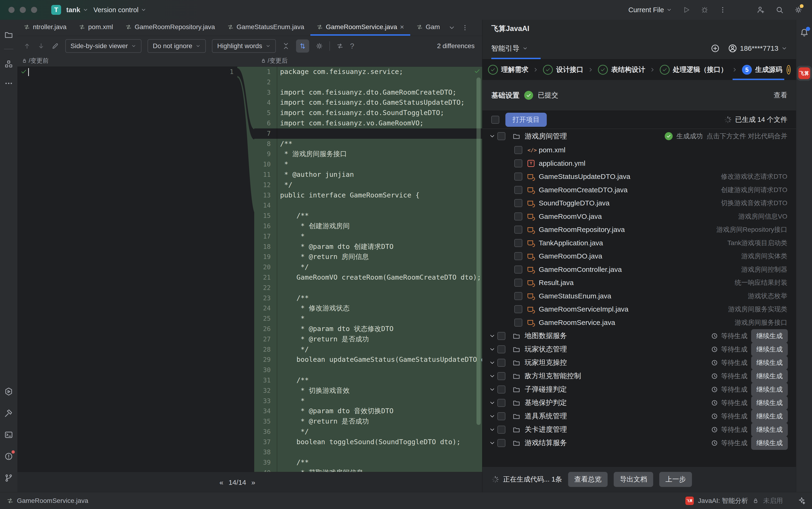  What do you see at coordinates (639, 443) in the screenshot?
I see `pending-module-row: 游戏结算服务 等待生成 继续生成` at bounding box center [639, 443].